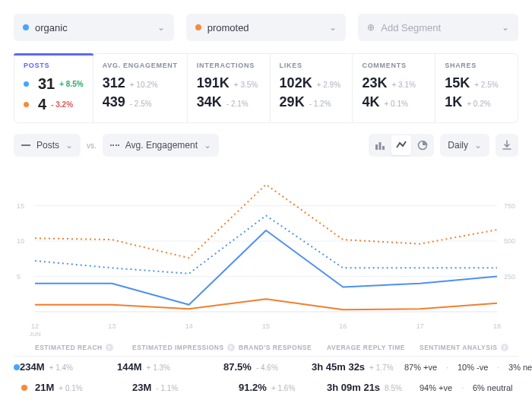 The image size is (532, 403). I want to click on y-tick-left: 10, so click(21, 241).